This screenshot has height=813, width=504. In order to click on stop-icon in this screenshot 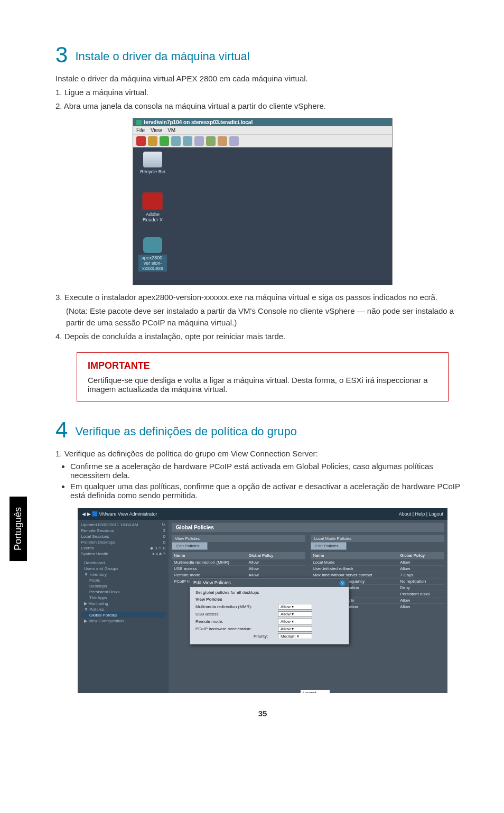, I will do `click(141, 141)`.